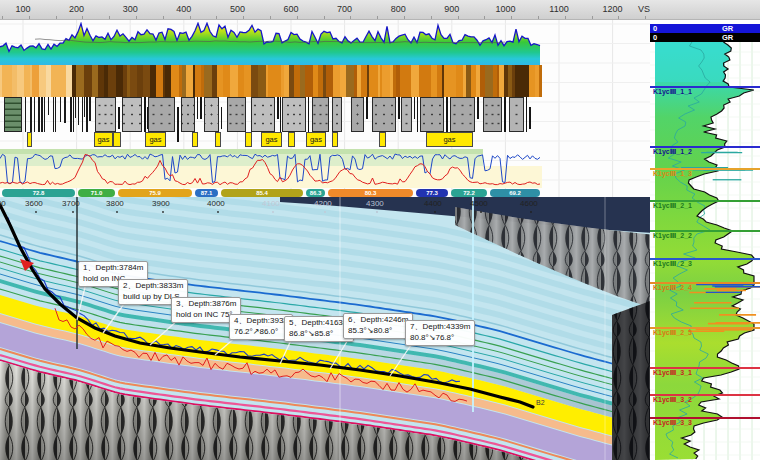  I want to click on interval-pill: 75.9, so click(155, 193).